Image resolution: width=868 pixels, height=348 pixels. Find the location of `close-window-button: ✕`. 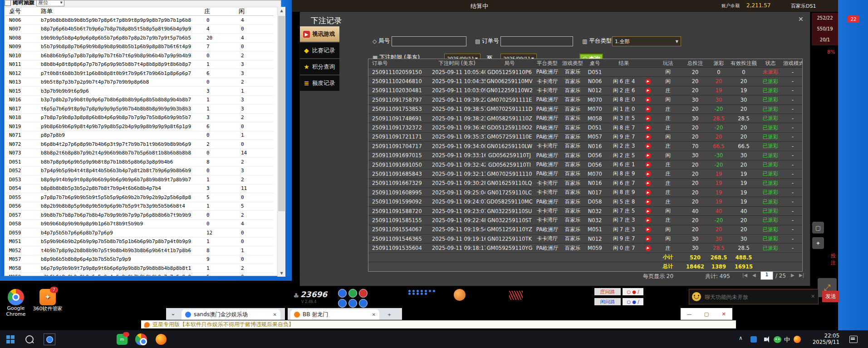

close-window-button: ✕ is located at coordinates (724, 314).